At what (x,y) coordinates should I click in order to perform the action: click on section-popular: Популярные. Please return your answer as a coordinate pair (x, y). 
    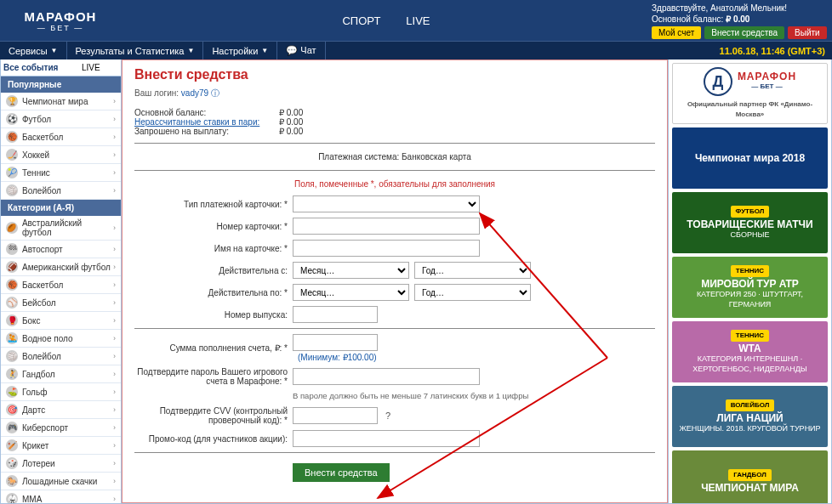
    Looking at the image, I should click on (61, 85).